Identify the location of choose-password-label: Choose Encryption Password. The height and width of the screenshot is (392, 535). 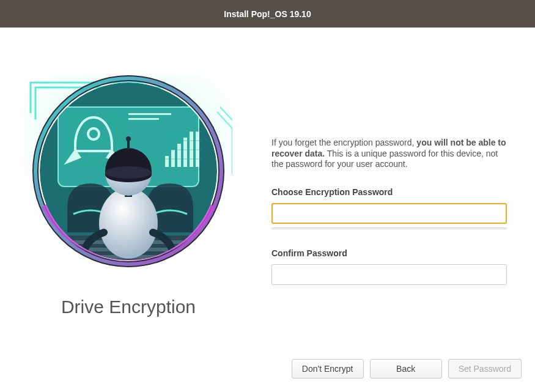
(389, 192).